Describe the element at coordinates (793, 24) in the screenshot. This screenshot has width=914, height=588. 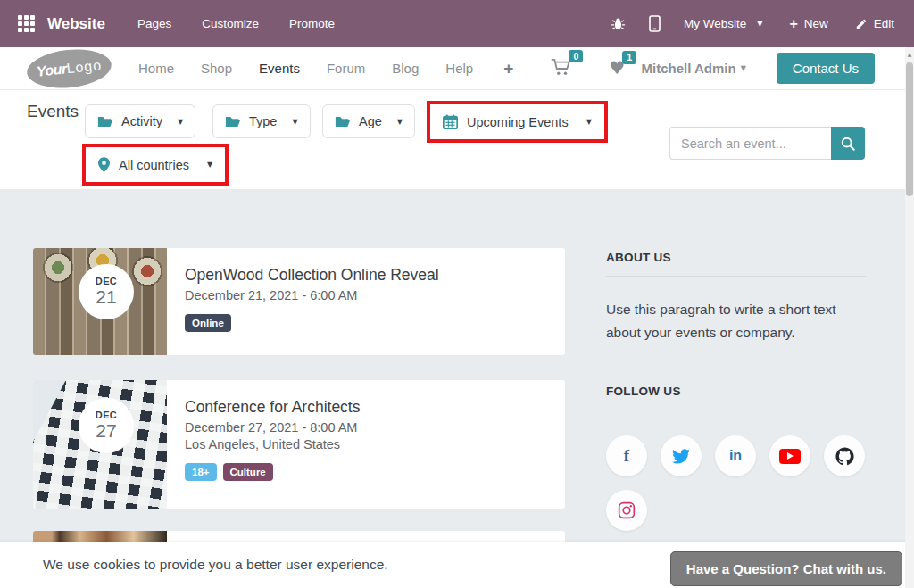
I see `plus-icon: +` at that location.